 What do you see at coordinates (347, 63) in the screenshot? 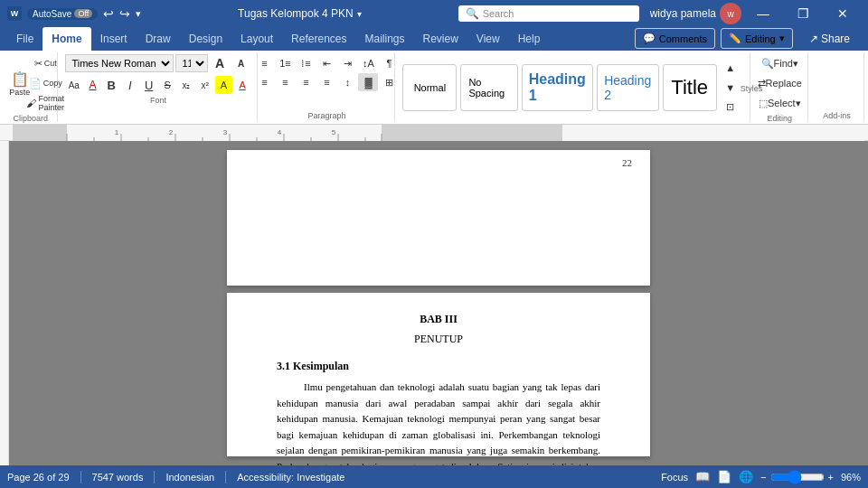
I see `increase-indent-button: ⇥` at bounding box center [347, 63].